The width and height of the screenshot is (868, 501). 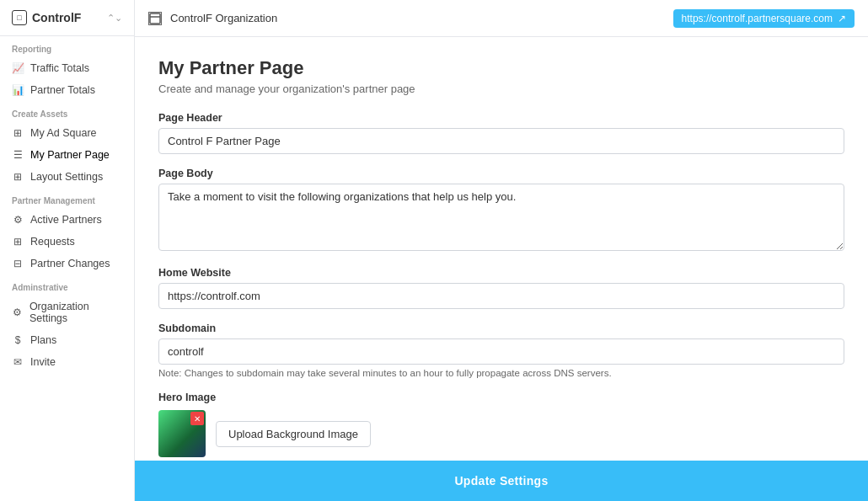 I want to click on sidebar-item-partner-changes: ⊟ Partner Changes, so click(x=67, y=264).